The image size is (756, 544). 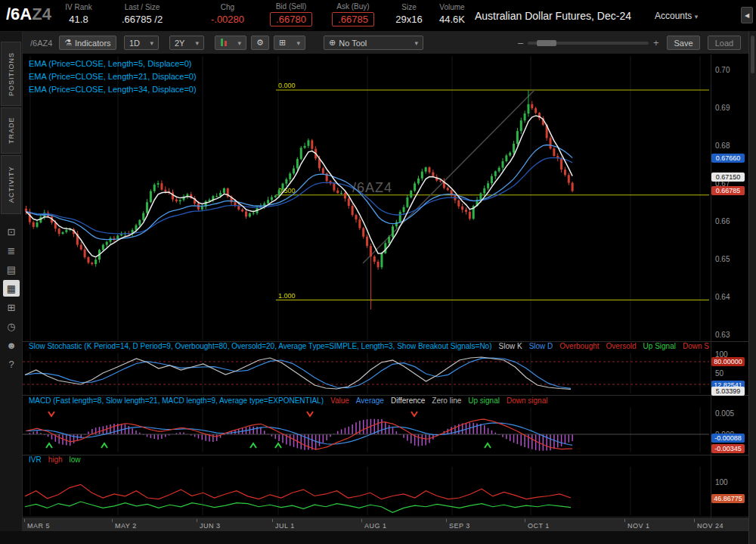 I want to click on legend-item: Slow D, so click(x=541, y=347).